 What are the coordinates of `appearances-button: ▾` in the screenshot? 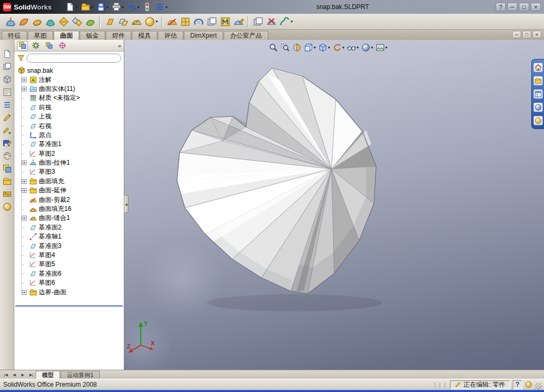 It's located at (367, 48).